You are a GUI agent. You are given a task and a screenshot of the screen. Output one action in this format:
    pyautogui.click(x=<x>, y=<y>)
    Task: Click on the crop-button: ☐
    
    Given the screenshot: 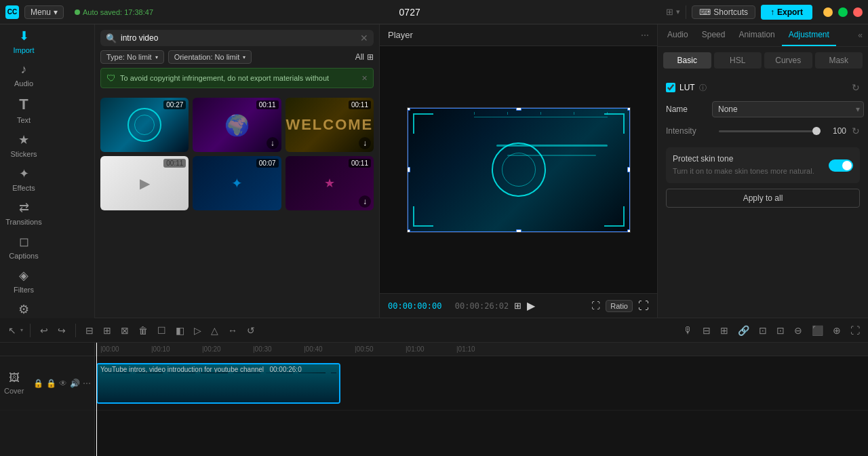 What is the action you would take?
    pyautogui.click(x=161, y=330)
    